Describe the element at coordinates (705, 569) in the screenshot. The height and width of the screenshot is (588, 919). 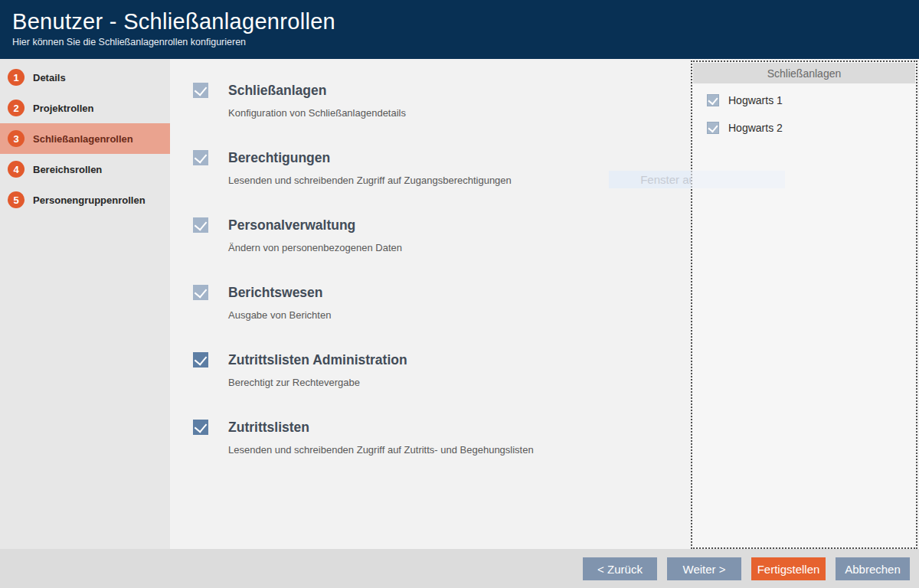
I see `next-button: Weiter >` at that location.